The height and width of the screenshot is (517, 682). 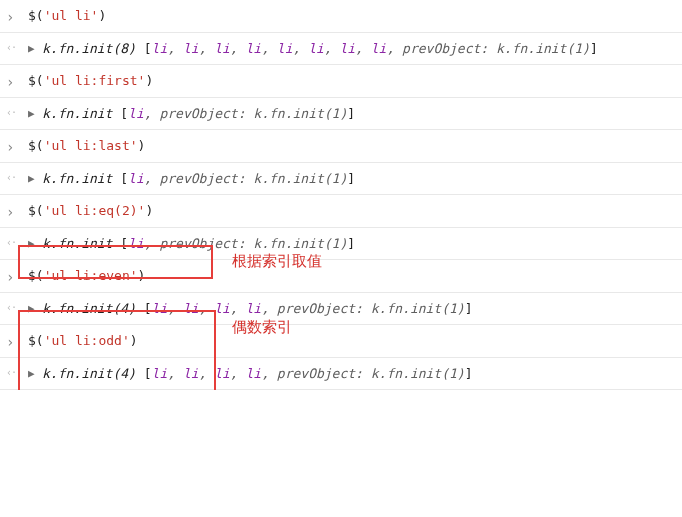 I want to click on console-input-row: $('ul li:even'), so click(x=341, y=276).